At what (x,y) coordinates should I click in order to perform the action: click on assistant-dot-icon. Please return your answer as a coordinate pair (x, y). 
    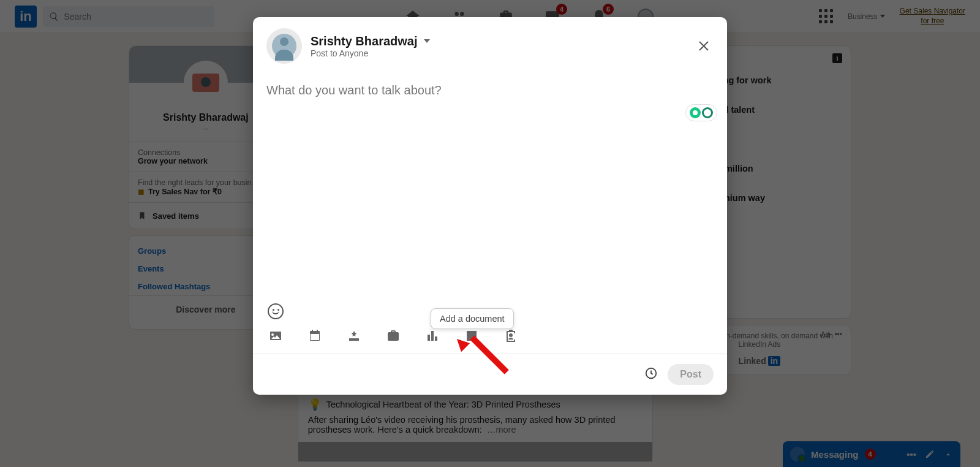
    Looking at the image, I should click on (695, 113).